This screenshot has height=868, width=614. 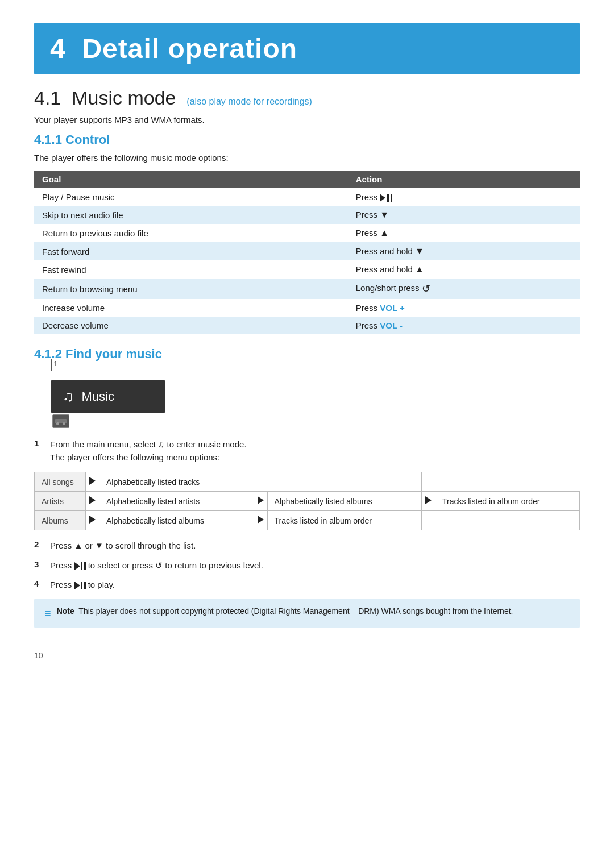 I want to click on table-row: Decrease volume, so click(x=191, y=325).